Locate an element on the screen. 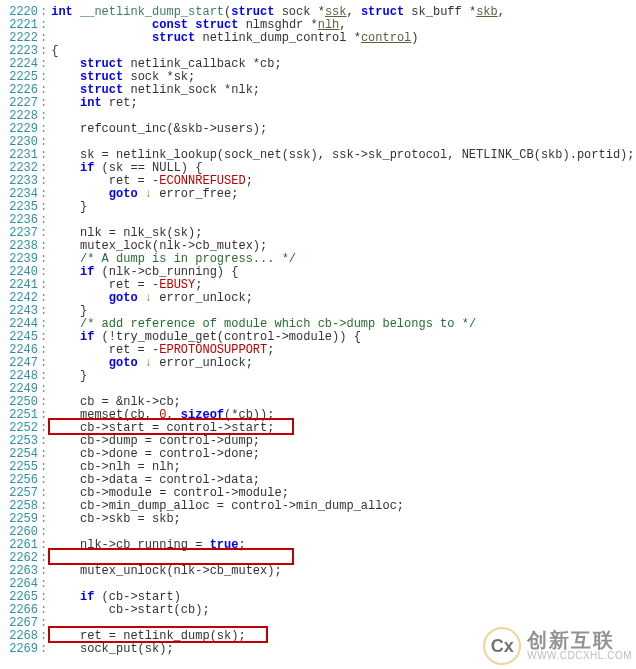 The image size is (636, 669). token-txt: ret = netlink_dump(sk); is located at coordinates (148, 636).